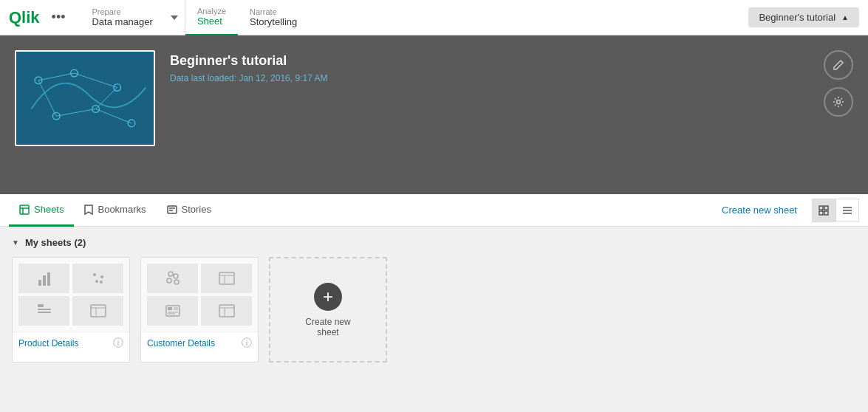 The width and height of the screenshot is (868, 412). I want to click on qlik-logo: Qlik, so click(24, 18).